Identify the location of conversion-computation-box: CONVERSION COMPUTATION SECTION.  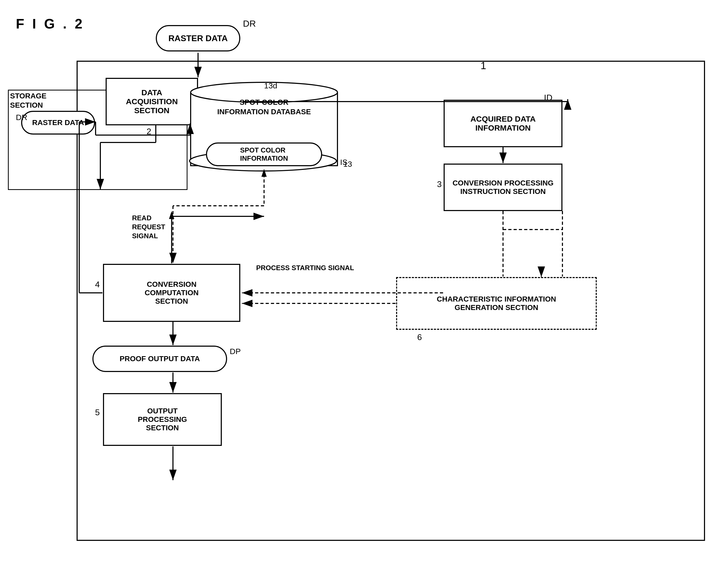
(172, 293).